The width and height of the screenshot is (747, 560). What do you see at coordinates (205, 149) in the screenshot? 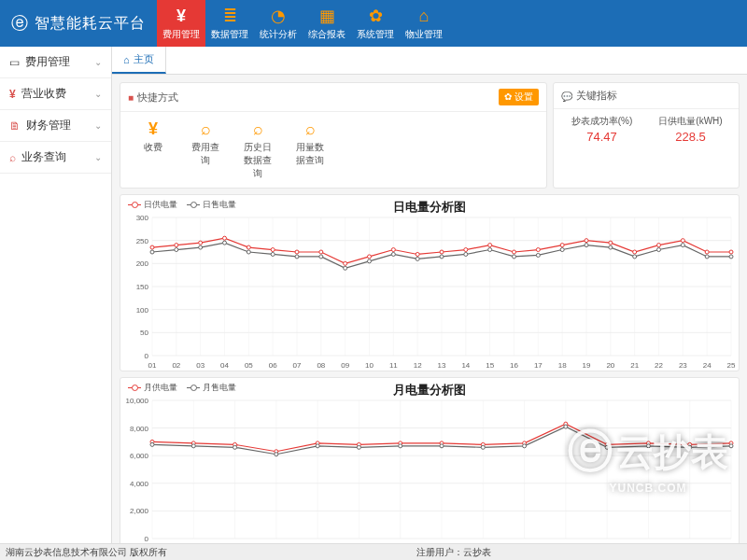
I see `quick-fee-query: 费用查询` at bounding box center [205, 149].